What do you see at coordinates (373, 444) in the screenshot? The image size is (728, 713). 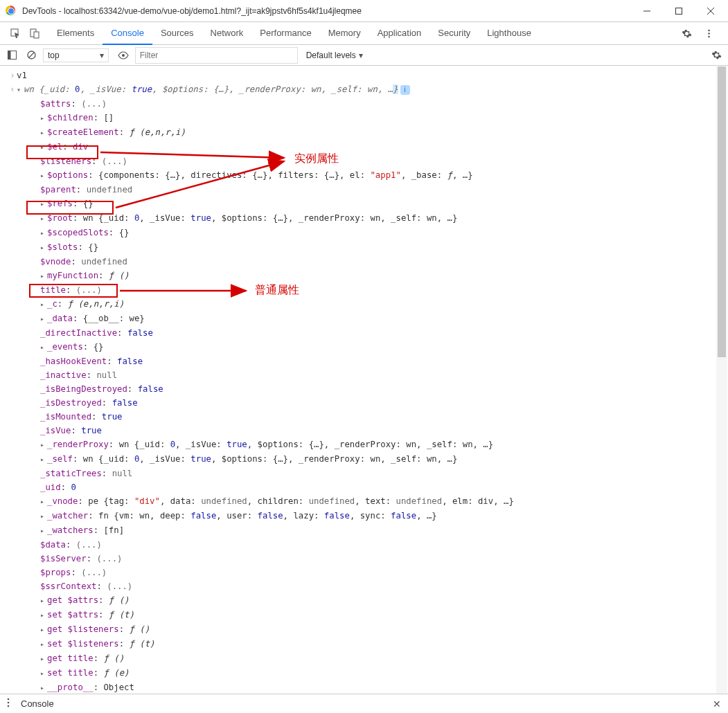 I see `object-property: _renderProxy: wn {_uid: 0, _isVue: true,…` at bounding box center [373, 444].